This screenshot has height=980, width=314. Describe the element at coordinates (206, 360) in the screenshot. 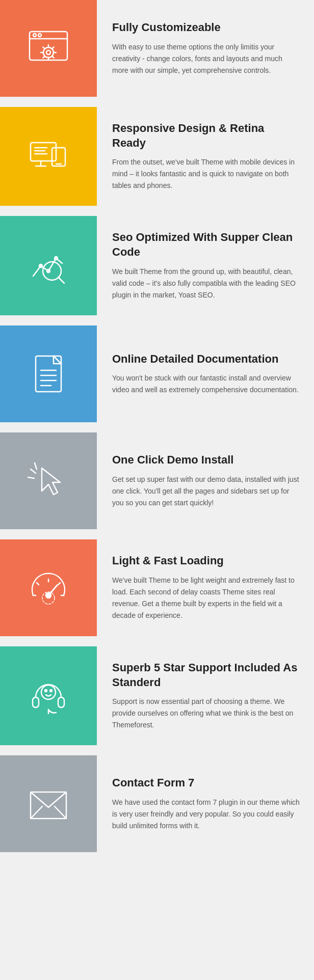

I see `title-documentation: Online Detailed Documentation` at that location.